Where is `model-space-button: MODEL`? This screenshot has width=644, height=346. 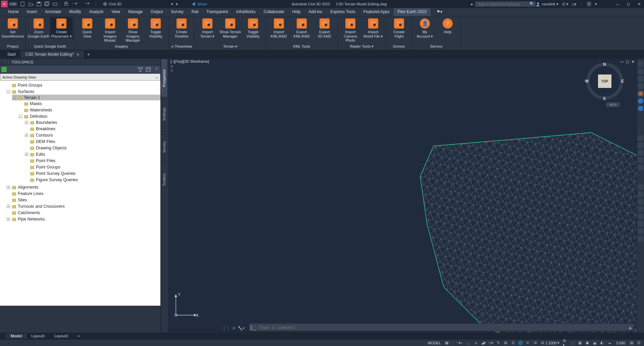
model-space-button: MODEL is located at coordinates (434, 343).